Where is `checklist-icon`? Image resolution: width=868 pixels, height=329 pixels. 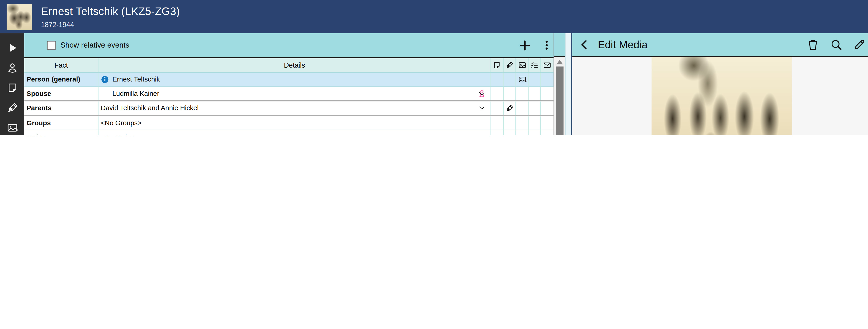 checklist-icon is located at coordinates (535, 65).